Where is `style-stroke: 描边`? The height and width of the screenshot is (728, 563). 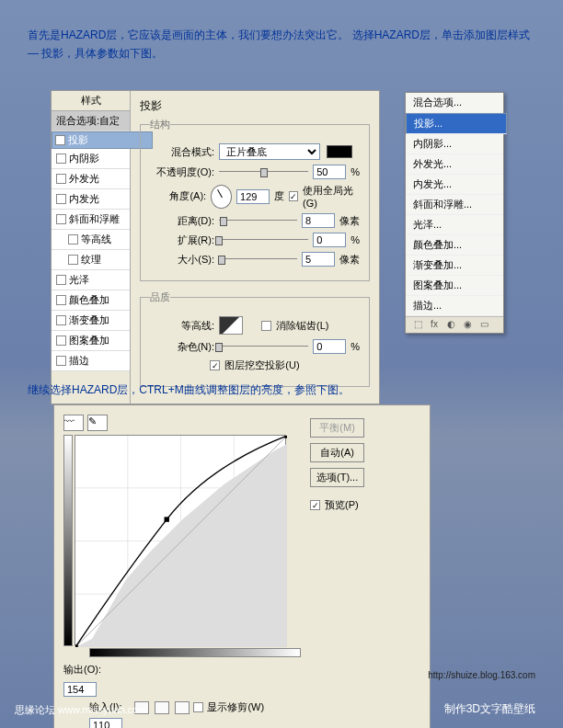
style-stroke: 描边 is located at coordinates (90, 361).